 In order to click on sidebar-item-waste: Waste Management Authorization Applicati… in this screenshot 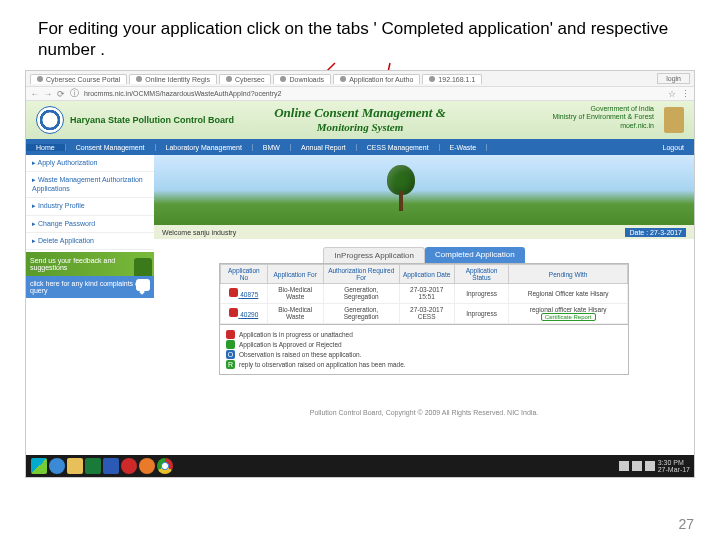, I will do `click(90, 185)`.